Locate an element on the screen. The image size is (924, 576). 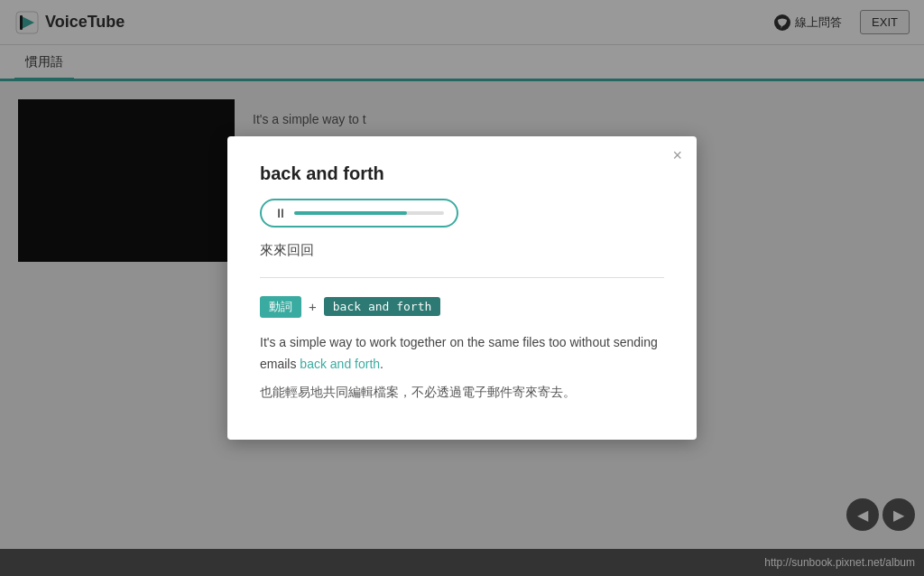
modal-close-button: × is located at coordinates (677, 155).